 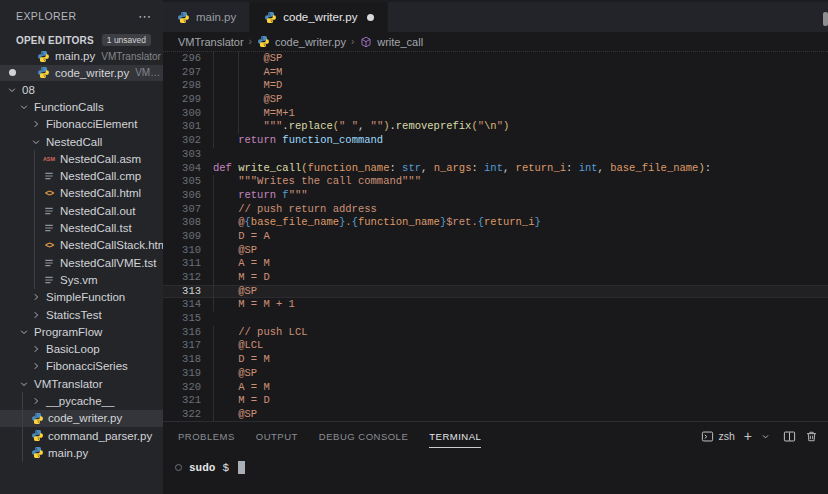 I want to click on unsaved-badge: 1 unsaved, so click(x=126, y=40).